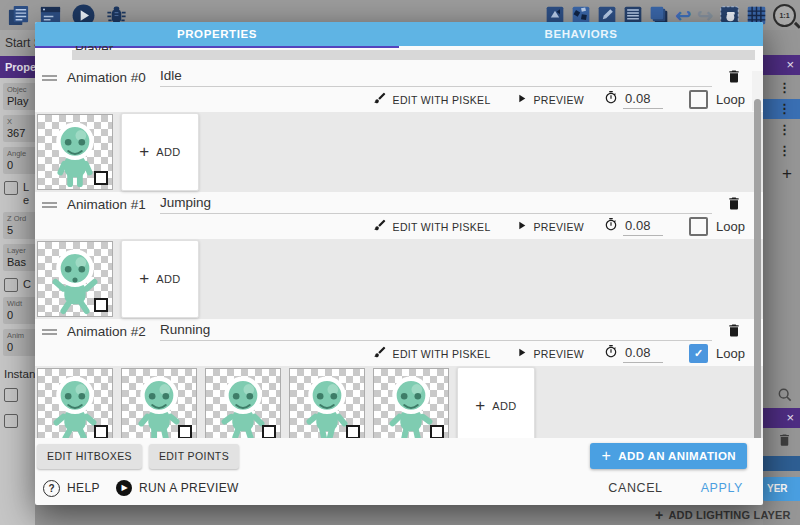 The height and width of the screenshot is (525, 800). I want to click on trash-icon, so click(784, 442).